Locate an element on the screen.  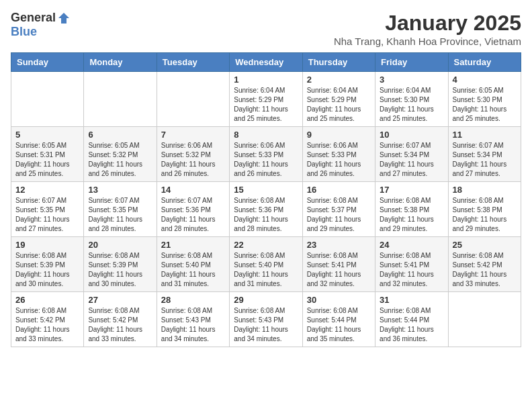
calendar-cell: 21Sunrise: 6:08 AM Sunset: 5:40 PM Dayli… is located at coordinates (193, 265).